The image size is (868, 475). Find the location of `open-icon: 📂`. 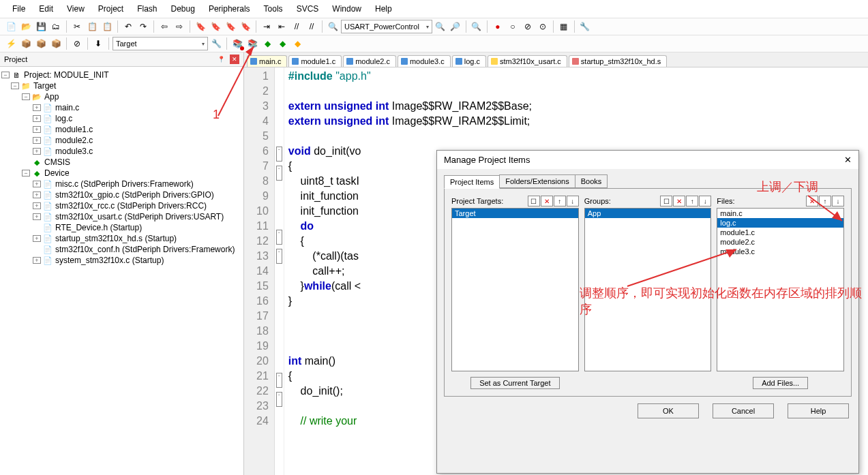

open-icon: 📂 is located at coordinates (26, 27).